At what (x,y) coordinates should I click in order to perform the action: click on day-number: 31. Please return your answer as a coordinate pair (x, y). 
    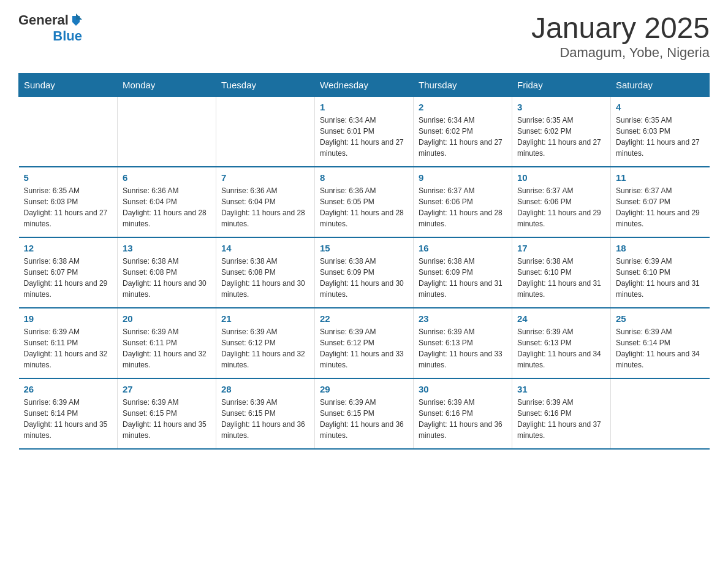
    Looking at the image, I should click on (561, 389).